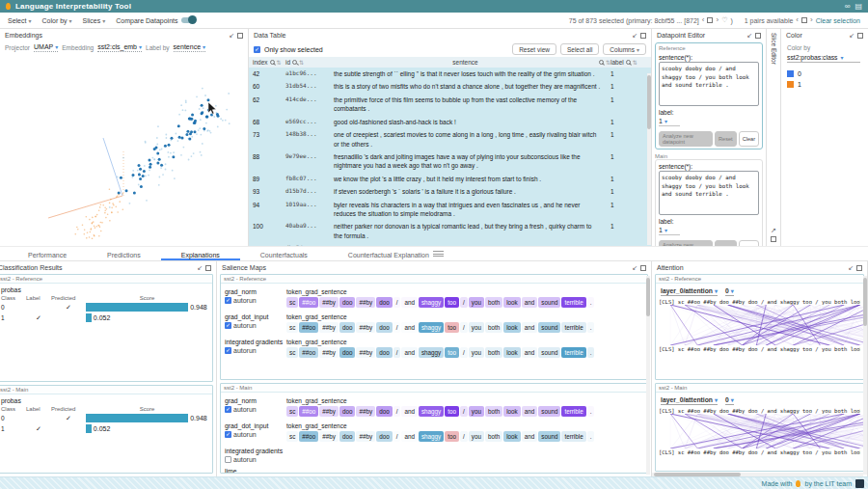  I want to click on next-pair-icon: ›, so click(812, 20).